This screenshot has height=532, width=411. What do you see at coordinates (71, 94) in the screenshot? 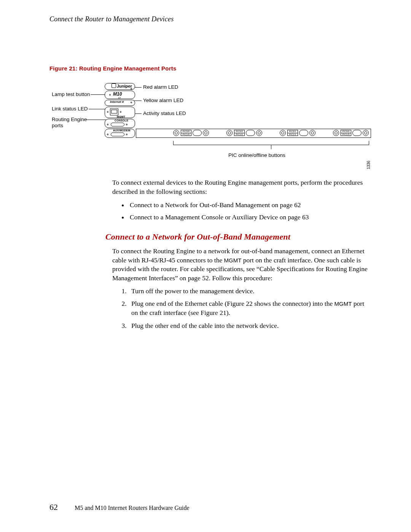
I see `lamp-test-label: Lamp test button` at bounding box center [71, 94].